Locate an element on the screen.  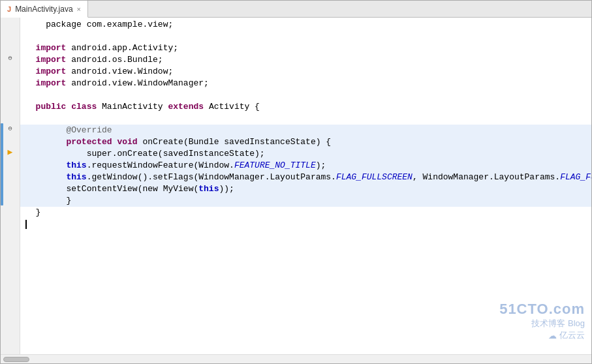
code-line: public class MainActivity extends Activi… is located at coordinates (305, 107).